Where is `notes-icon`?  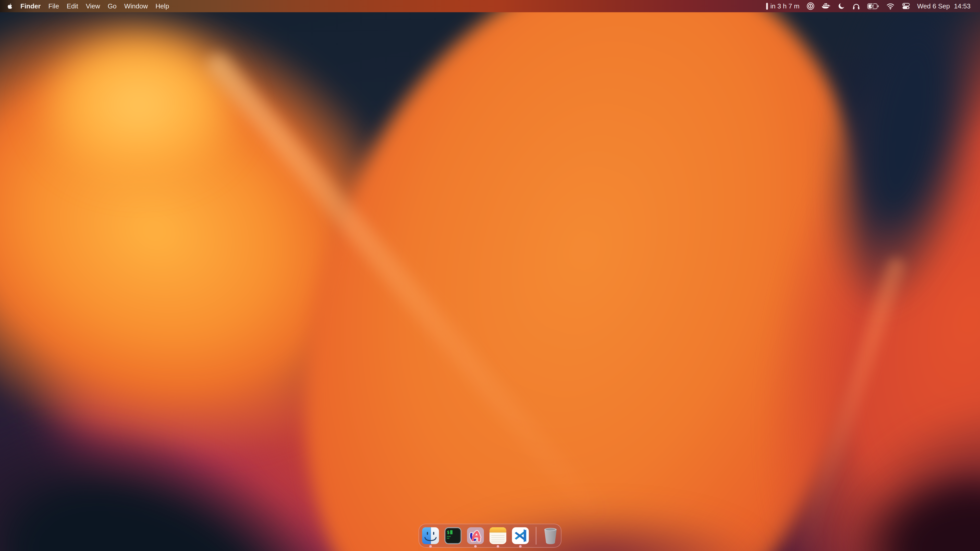 notes-icon is located at coordinates (498, 536).